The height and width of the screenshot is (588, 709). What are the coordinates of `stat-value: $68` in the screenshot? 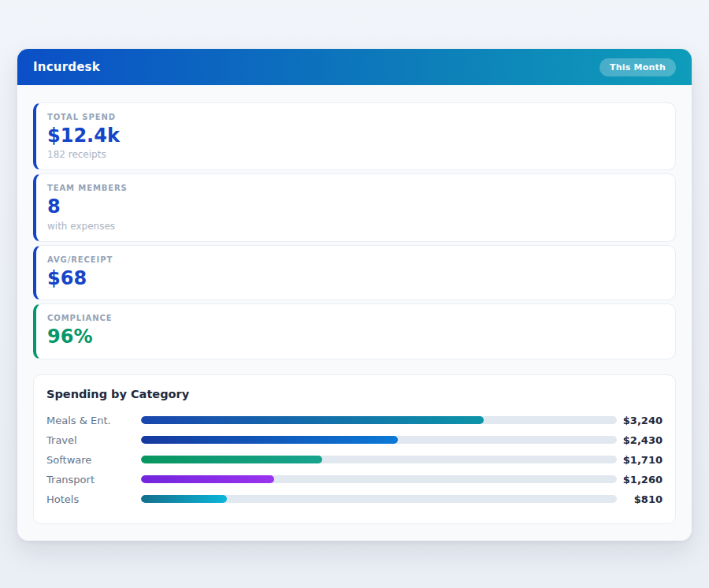 It's located at (354, 278).